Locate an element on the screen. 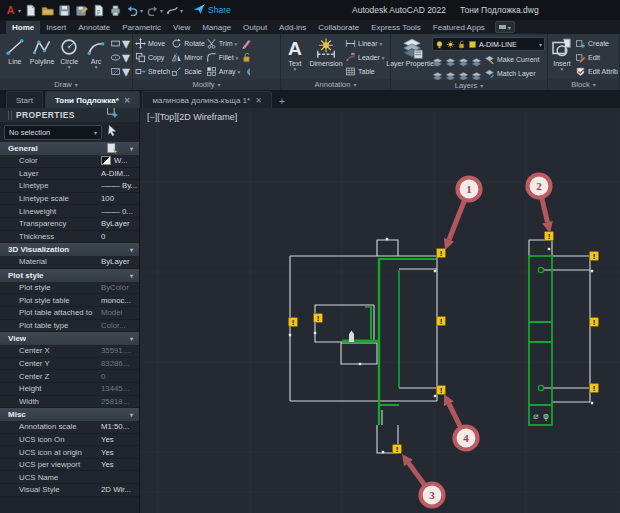 The width and height of the screenshot is (620, 513). ribbon-tab-manage: Manage is located at coordinates (216, 28).